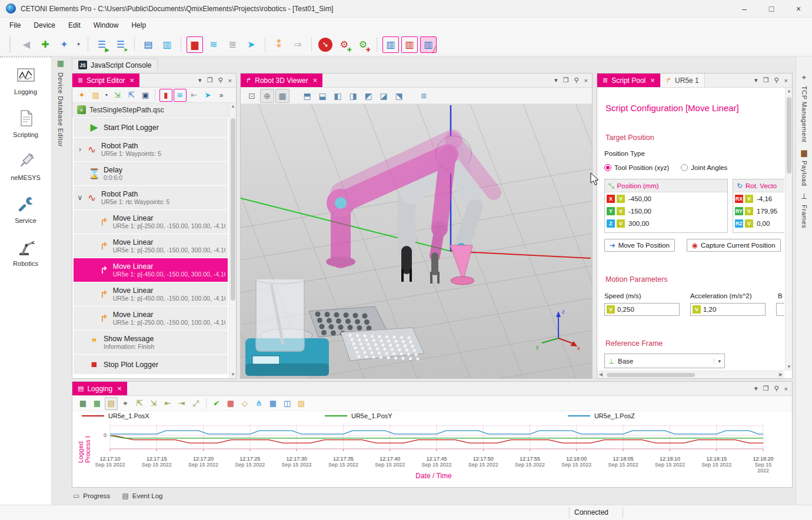  What do you see at coordinates (640, 245) in the screenshot?
I see `move-to-position-button: ➔ Move To Position` at bounding box center [640, 245].